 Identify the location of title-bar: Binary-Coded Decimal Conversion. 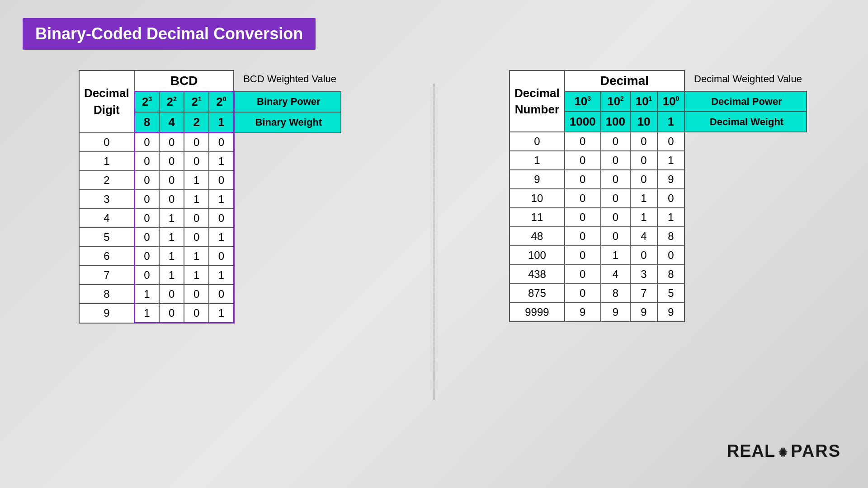
(169, 34).